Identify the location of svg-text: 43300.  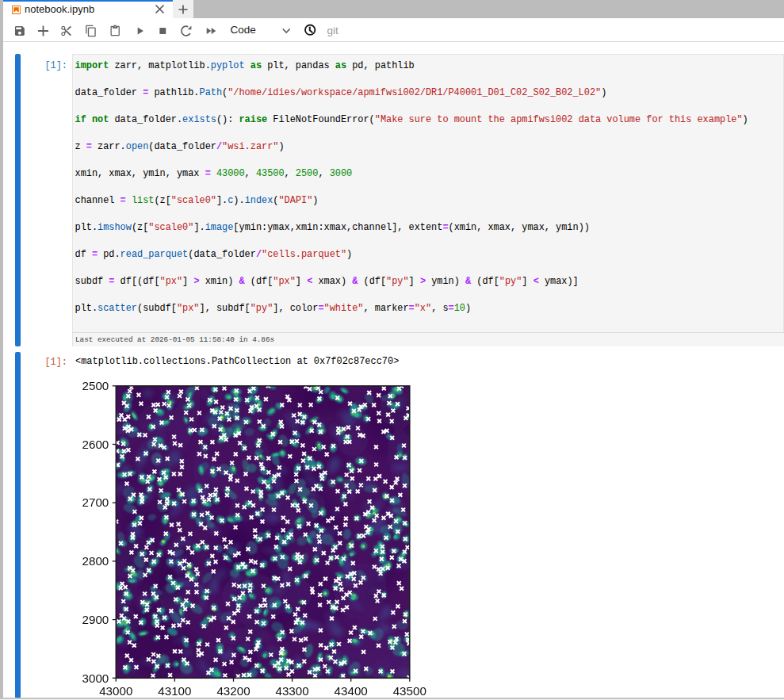
(292, 691).